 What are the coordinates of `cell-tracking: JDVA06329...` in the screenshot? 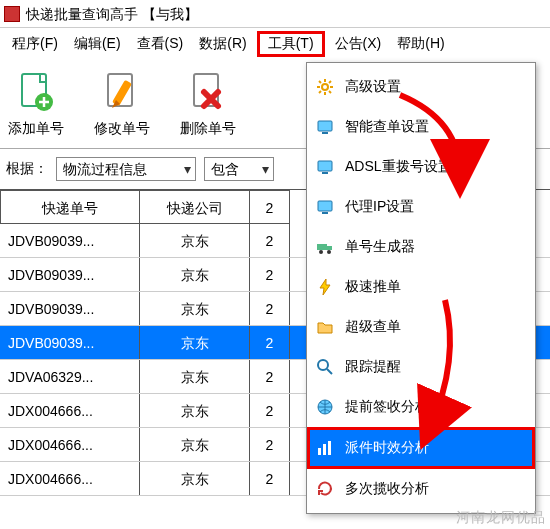 It's located at (70, 376).